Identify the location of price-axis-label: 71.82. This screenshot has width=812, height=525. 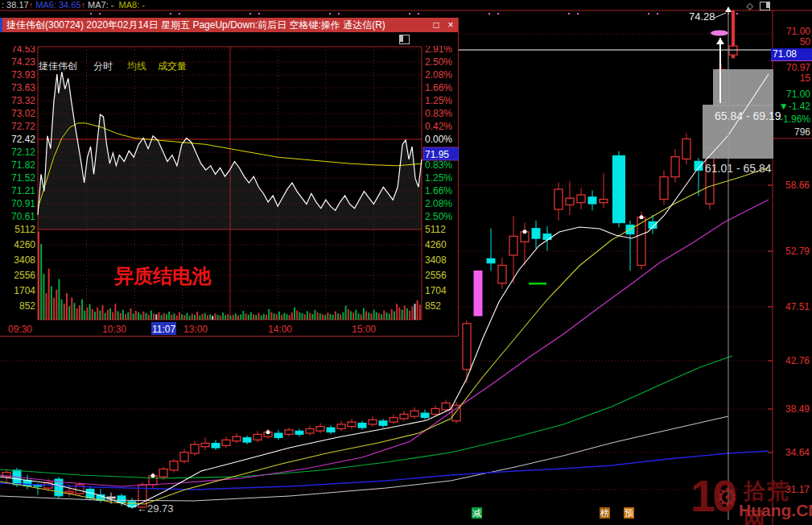
(23, 165).